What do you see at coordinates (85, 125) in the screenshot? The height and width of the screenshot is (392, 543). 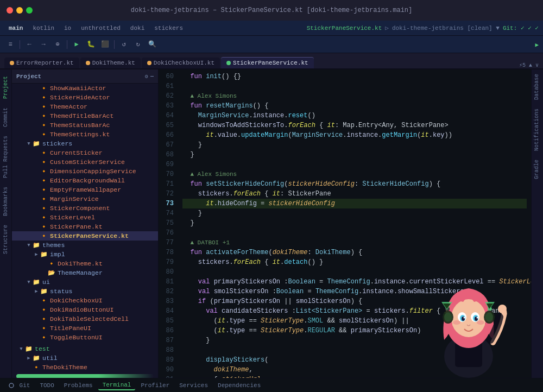 I see `tree-item-themestatusbaract: 🔸 ThemeStatusBarAc` at bounding box center [85, 125].